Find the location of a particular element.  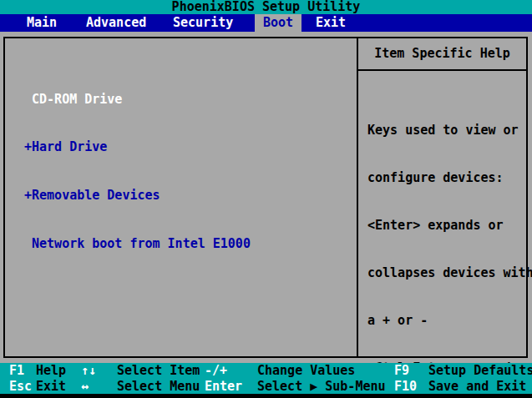

help-line: configure devices: is located at coordinates (447, 179).